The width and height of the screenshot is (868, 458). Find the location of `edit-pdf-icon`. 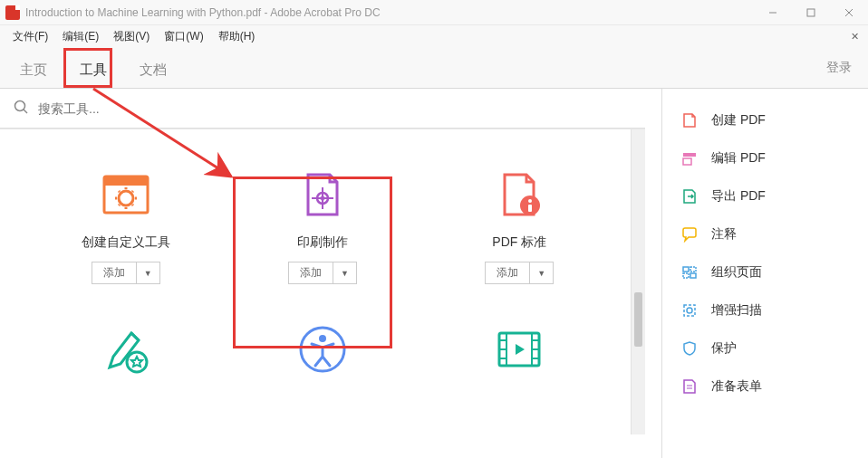

edit-pdf-icon is located at coordinates (690, 158).